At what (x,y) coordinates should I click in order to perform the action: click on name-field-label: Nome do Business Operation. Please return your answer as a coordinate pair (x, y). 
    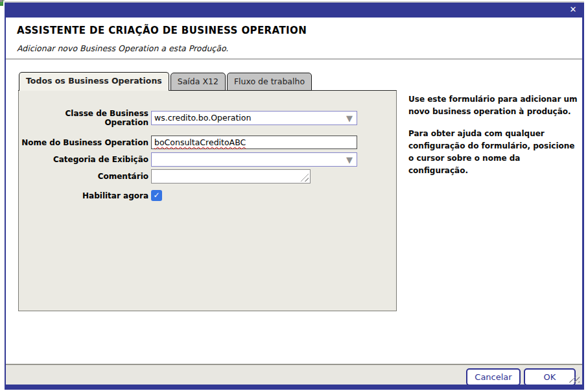
    Looking at the image, I should click on (85, 143).